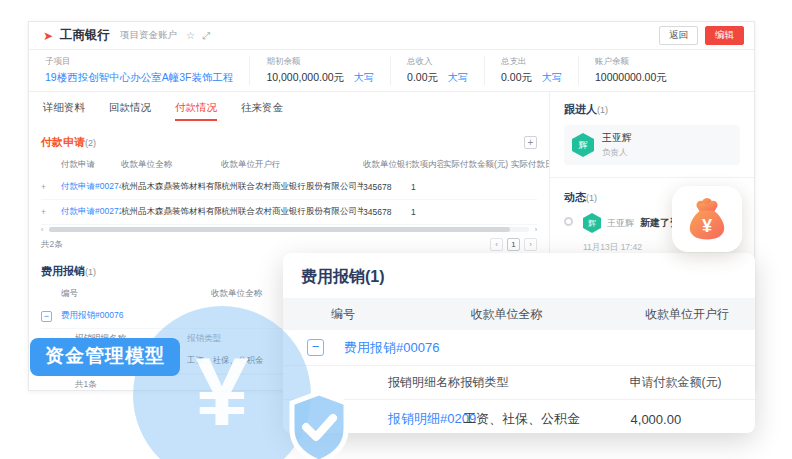 This screenshot has height=459, width=792. What do you see at coordinates (289, 190) in the screenshot?
I see `payment-request-table: 付款申请 收款单位全称 收款单位开户行 收款单位银行帐号 款项内容 实际付款金额…` at bounding box center [289, 190].